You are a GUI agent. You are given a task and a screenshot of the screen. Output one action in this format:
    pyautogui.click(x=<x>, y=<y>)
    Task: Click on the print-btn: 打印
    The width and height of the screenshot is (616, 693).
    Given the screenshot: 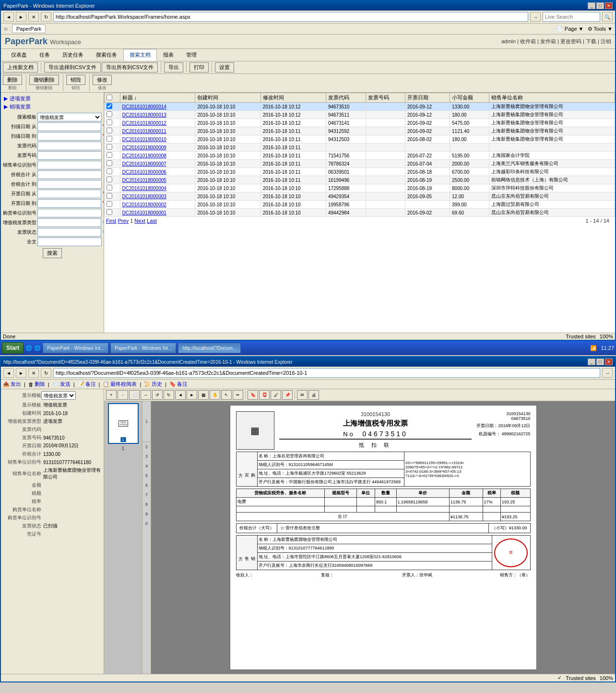 What is the action you would take?
    pyautogui.click(x=199, y=67)
    